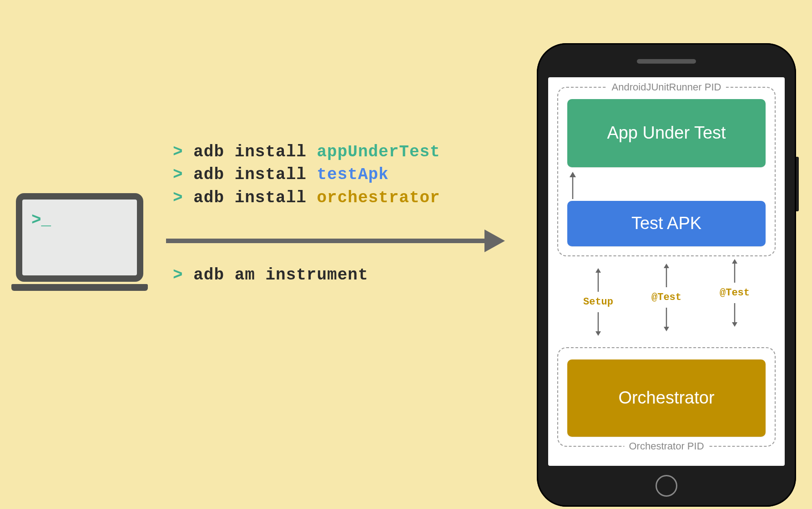 This screenshot has width=812, height=509. Describe the element at coordinates (797, 184) in the screenshot. I see `phone-side-button` at that location.